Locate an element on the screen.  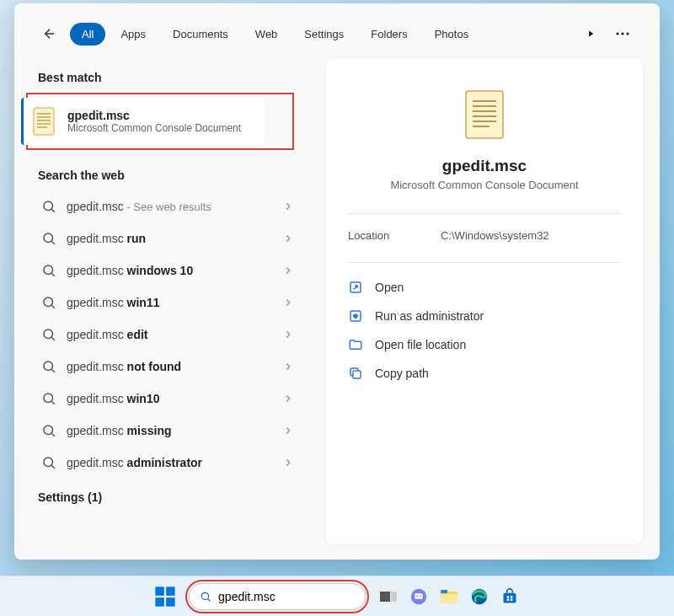
chat-icon is located at coordinates (419, 597).